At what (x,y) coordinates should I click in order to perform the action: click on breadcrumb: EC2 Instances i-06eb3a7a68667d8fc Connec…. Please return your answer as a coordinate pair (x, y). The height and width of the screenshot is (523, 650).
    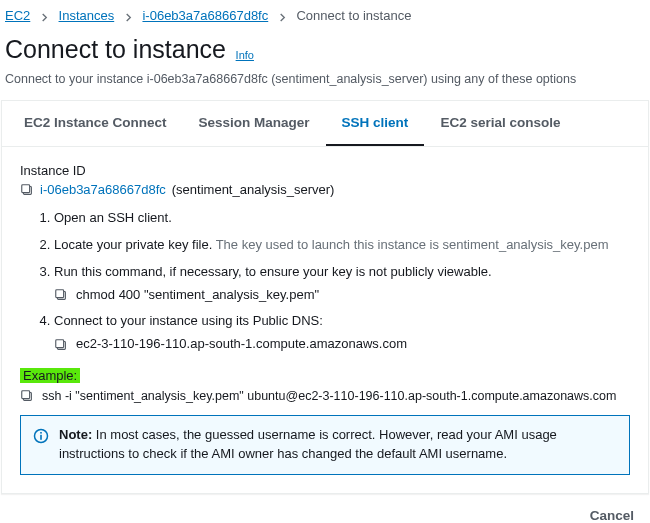
    Looking at the image, I should click on (325, 14).